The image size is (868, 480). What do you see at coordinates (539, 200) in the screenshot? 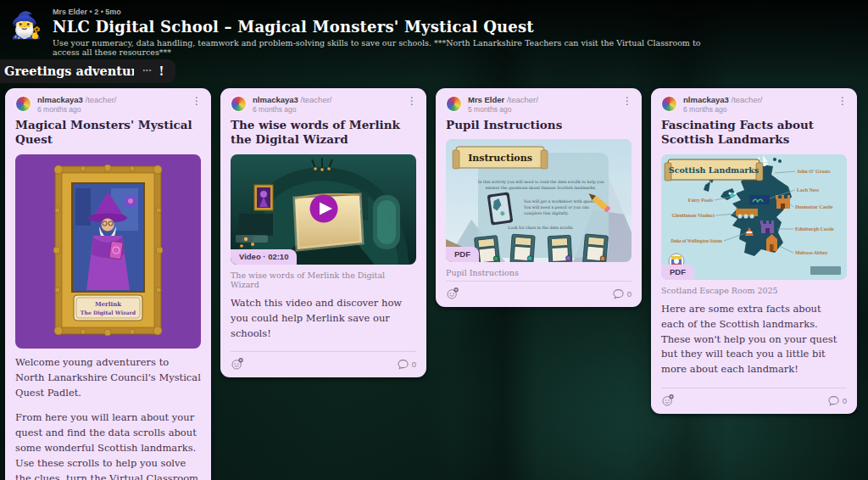
I see `pdf-preview-instructions: Instructions In this activity you will n…` at bounding box center [539, 200].